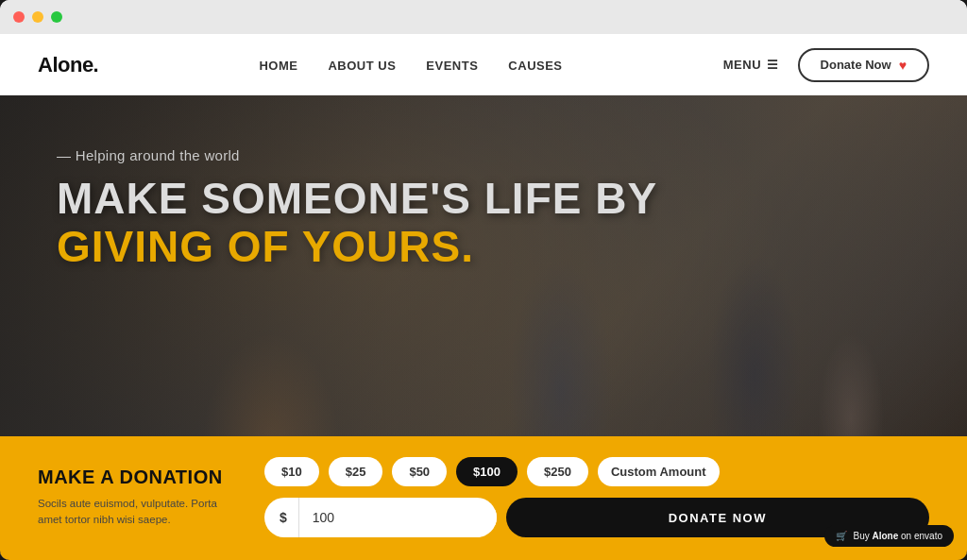  I want to click on nav-link-home: HOME, so click(278, 66).